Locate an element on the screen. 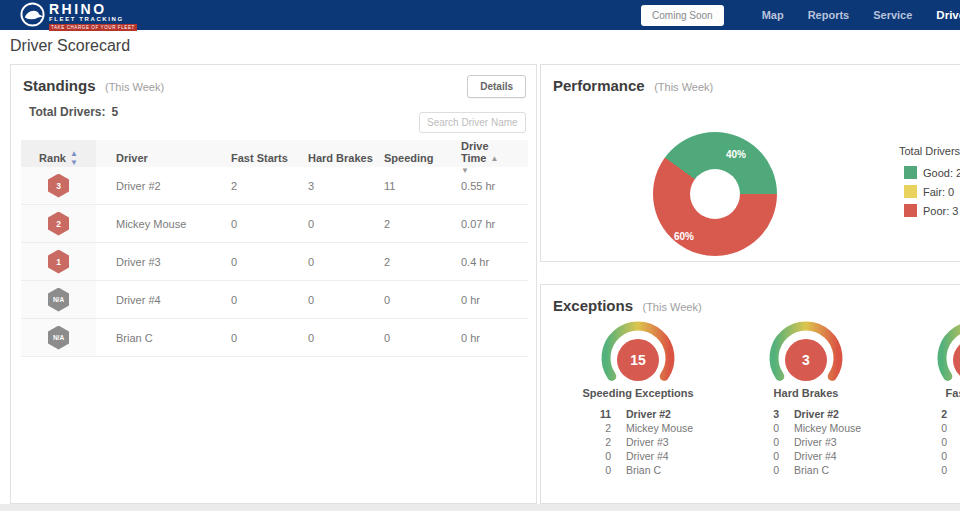 This screenshot has width=960, height=511. drive-time-value: 0.55 hr is located at coordinates (490, 186).